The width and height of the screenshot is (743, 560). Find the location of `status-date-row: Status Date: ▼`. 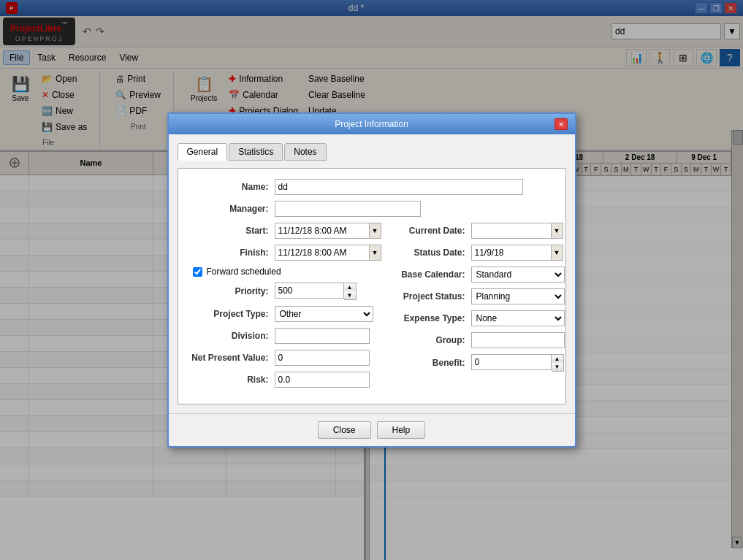

status-date-row: Status Date: ▼ is located at coordinates (481, 253).